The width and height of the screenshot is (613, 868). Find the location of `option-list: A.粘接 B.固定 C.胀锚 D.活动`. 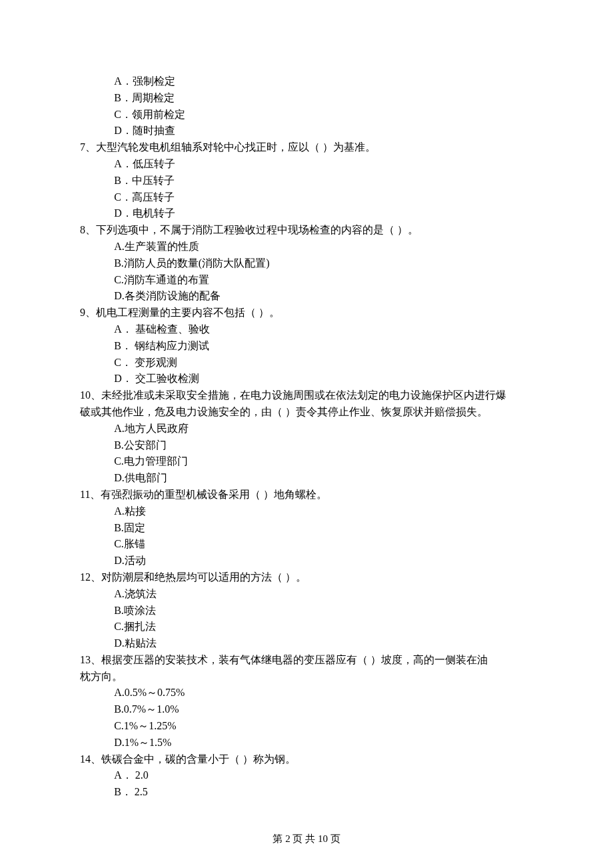

option-list: A.粘接 B.固定 C.胀锚 D.活动 is located at coordinates (306, 536).